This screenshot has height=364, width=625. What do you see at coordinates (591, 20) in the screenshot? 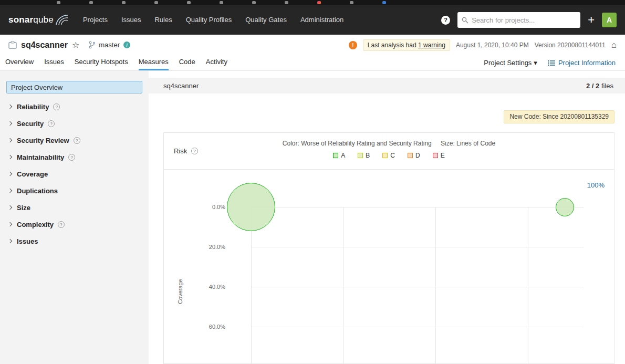
I see `add-icon: +` at bounding box center [591, 20].